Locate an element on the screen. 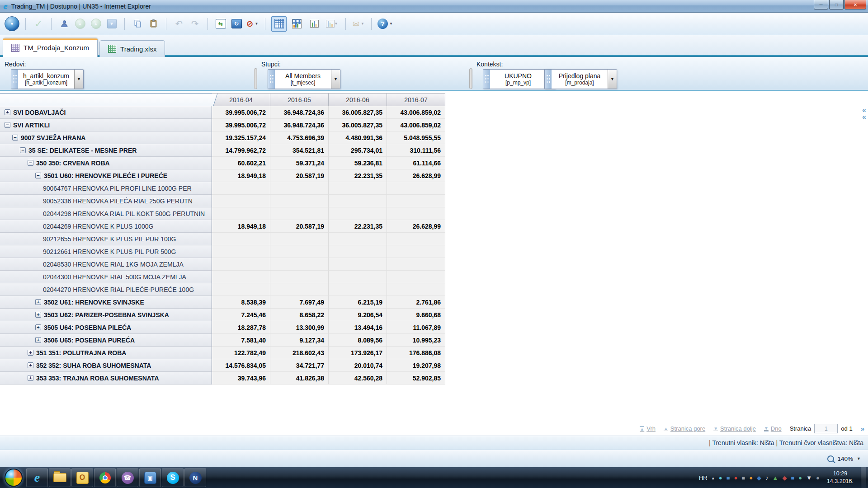 Image resolution: width=868 pixels, height=488 pixels. take-ownership-button is located at coordinates (64, 24).